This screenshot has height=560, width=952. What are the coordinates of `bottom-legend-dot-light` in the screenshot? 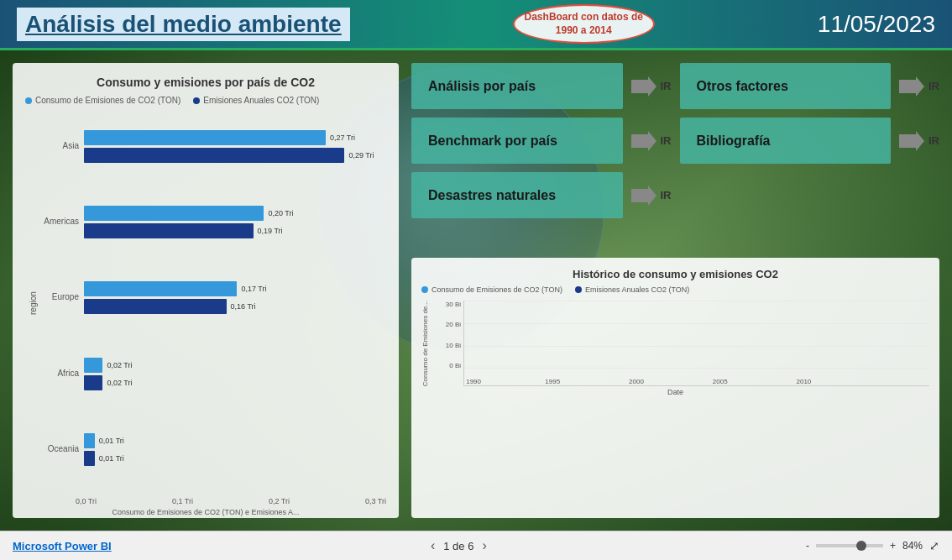 It's located at (425, 290).